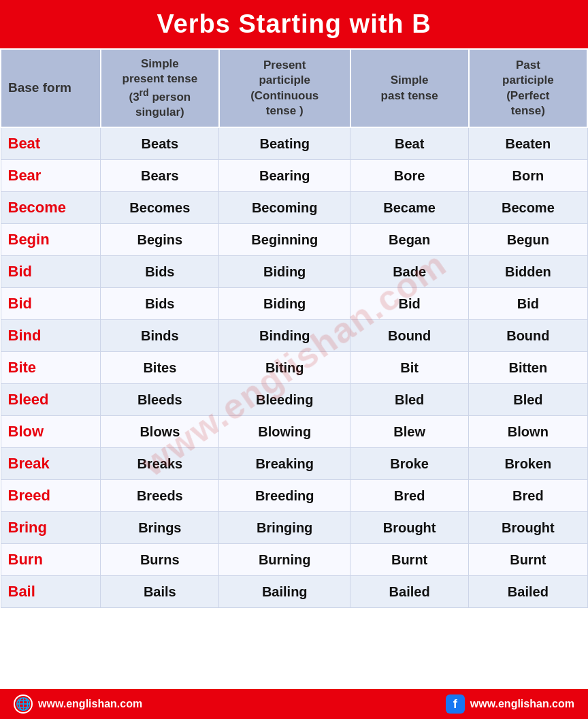 The image size is (588, 719). I want to click on table-row: BleedBleedsBleedingBledBled, so click(294, 400).